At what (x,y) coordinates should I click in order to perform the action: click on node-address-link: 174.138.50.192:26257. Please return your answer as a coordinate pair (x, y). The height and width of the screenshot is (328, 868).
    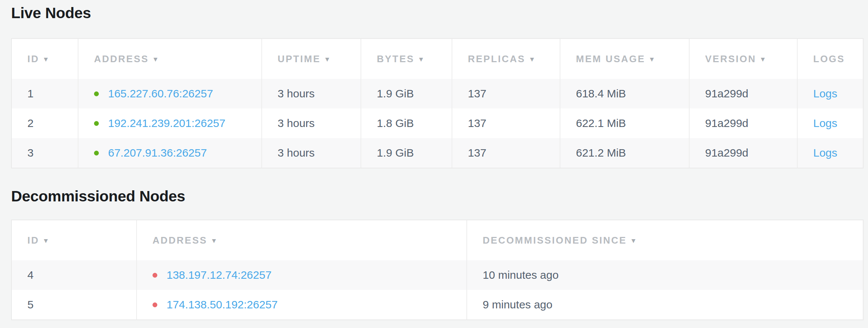
    Looking at the image, I should click on (222, 304).